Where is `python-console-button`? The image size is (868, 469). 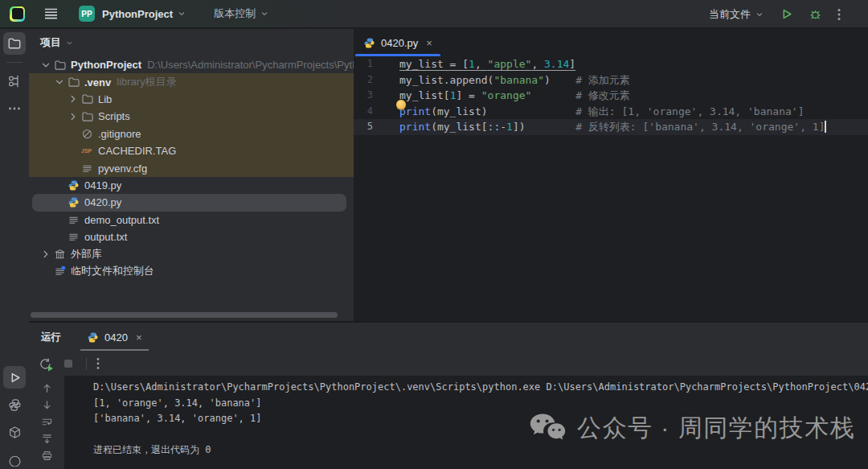
python-console-button is located at coordinates (14, 405).